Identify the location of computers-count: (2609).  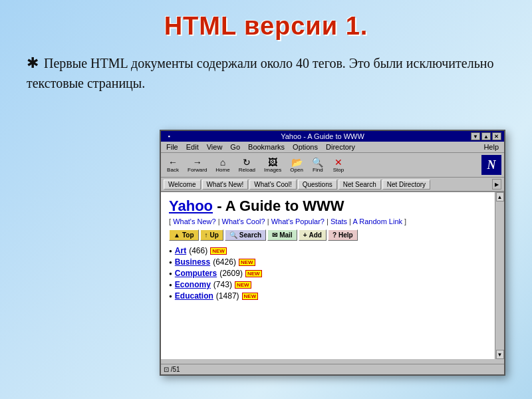
(231, 273).